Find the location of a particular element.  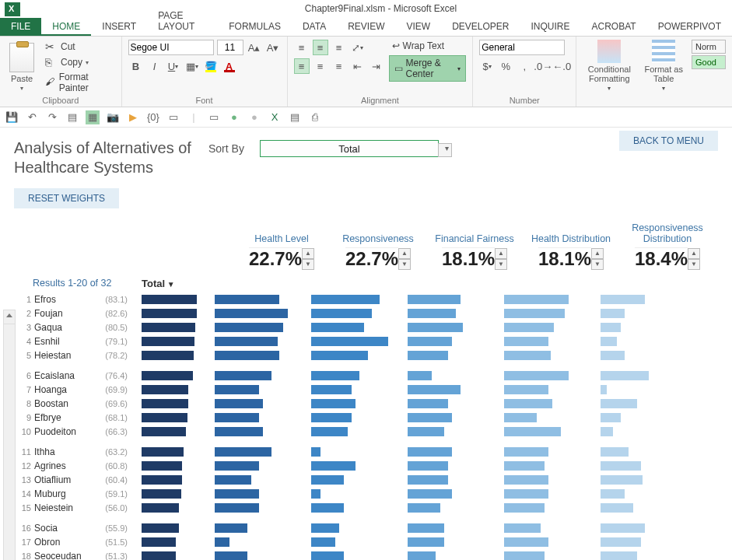

tab-page-layout: PAGE LAYOUT is located at coordinates (182, 22).